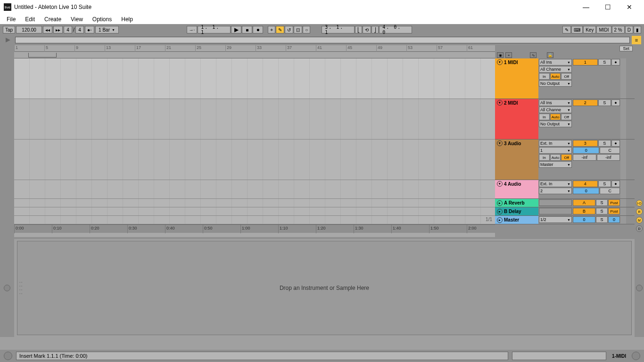 This screenshot has width=644, height=362. I want to click on cue-volume: 0, so click(614, 220).